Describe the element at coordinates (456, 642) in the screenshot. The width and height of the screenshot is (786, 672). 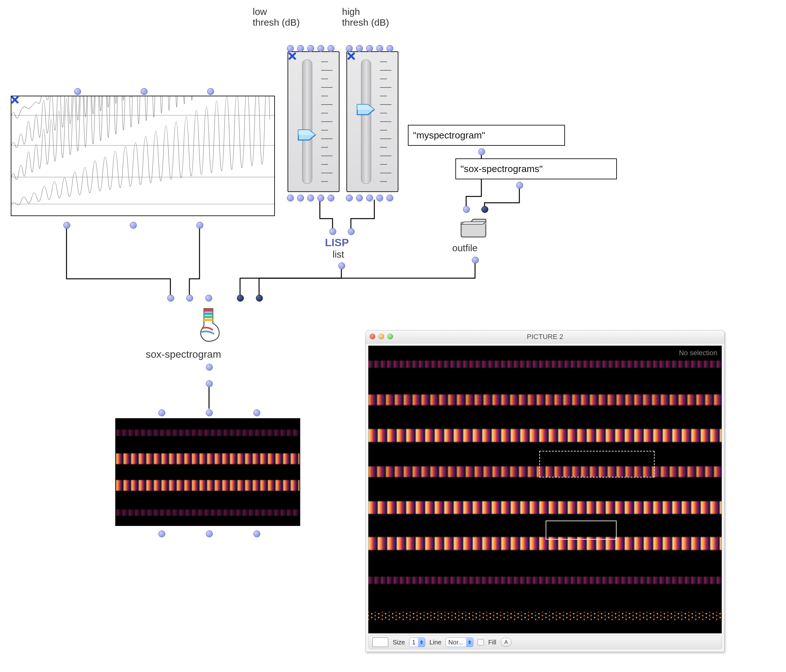
I see `line-value: Nor...` at that location.